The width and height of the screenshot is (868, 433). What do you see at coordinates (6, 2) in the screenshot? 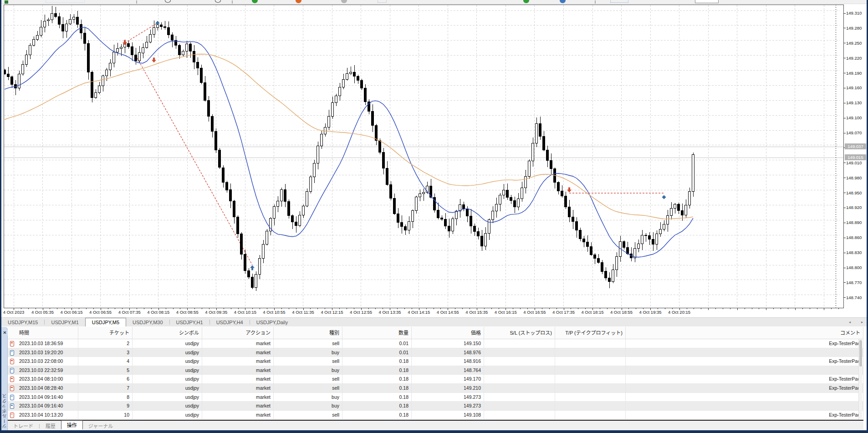
I see `crosshair-icon` at bounding box center [6, 2].